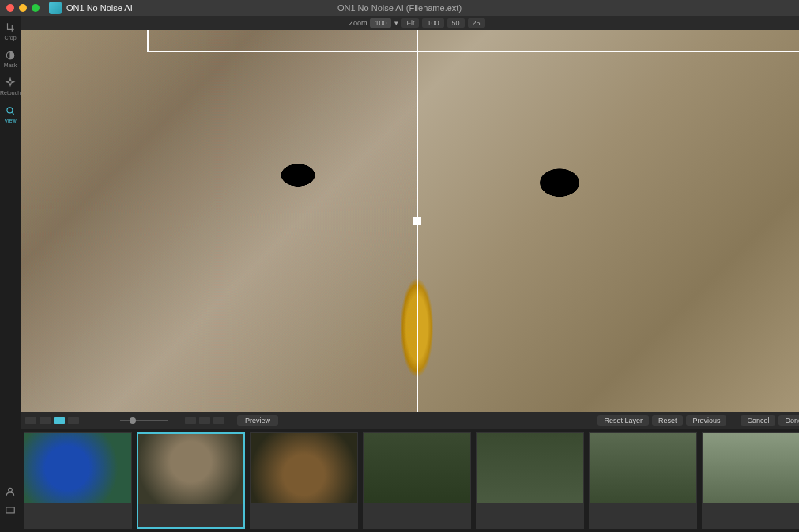 The image size is (799, 532). I want to click on screen-icon, so click(10, 511).